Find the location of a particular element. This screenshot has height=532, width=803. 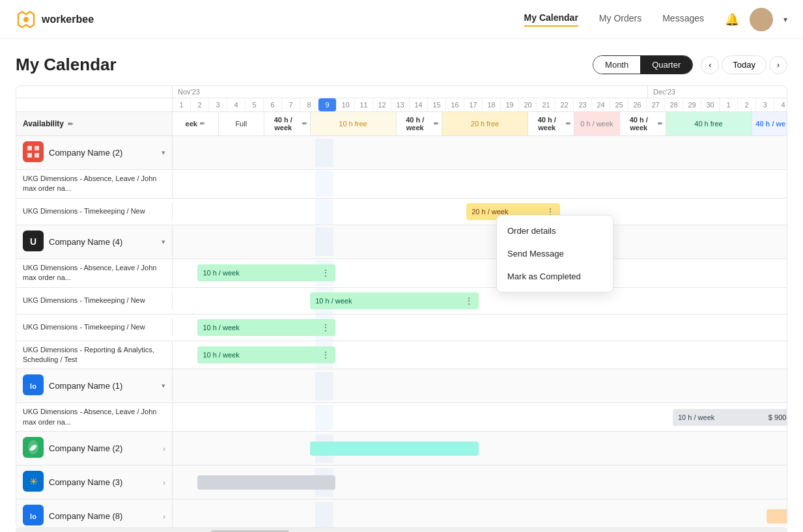

view-quarter-button: Quarter is located at coordinates (666, 65).